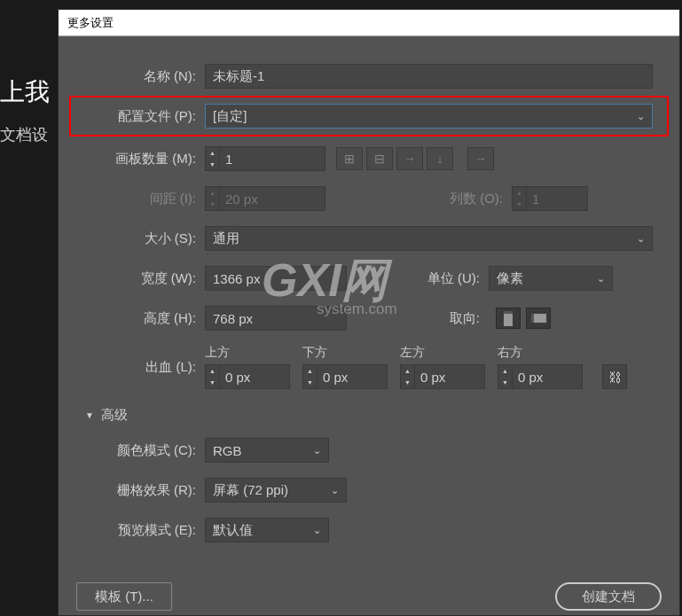 The image size is (682, 616). What do you see at coordinates (415, 159) in the screenshot?
I see `artboard-layout-icons: ⊞ ⊟ → ↓ →` at bounding box center [415, 159].